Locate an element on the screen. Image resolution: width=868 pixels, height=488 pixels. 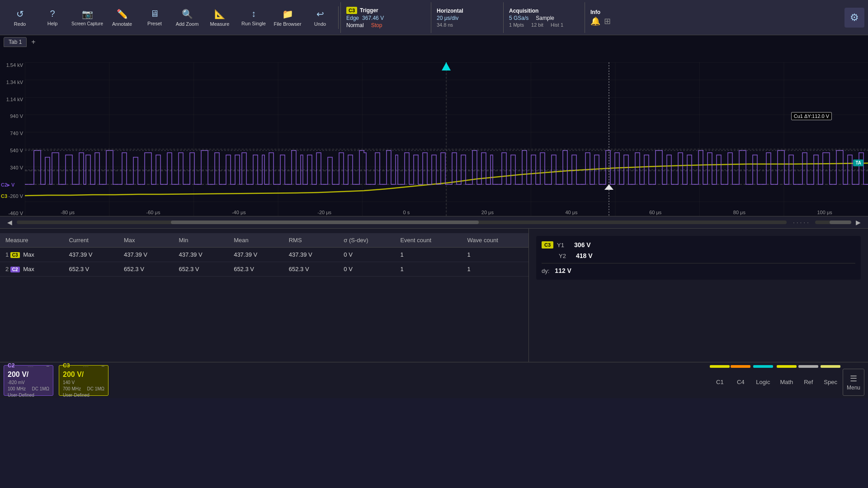
measure-icon: 📐 is located at coordinates (220, 14).